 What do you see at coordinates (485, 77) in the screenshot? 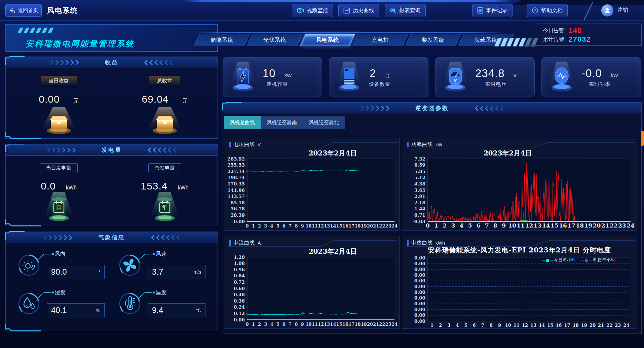
I see `realtime-voltage-card: V 234.8 V 实时电压` at bounding box center [485, 77].